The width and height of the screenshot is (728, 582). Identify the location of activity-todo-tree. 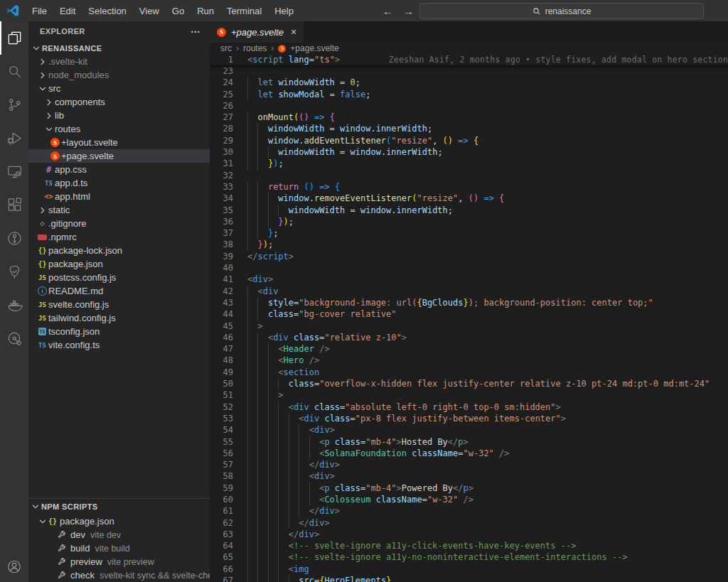
(14, 271).